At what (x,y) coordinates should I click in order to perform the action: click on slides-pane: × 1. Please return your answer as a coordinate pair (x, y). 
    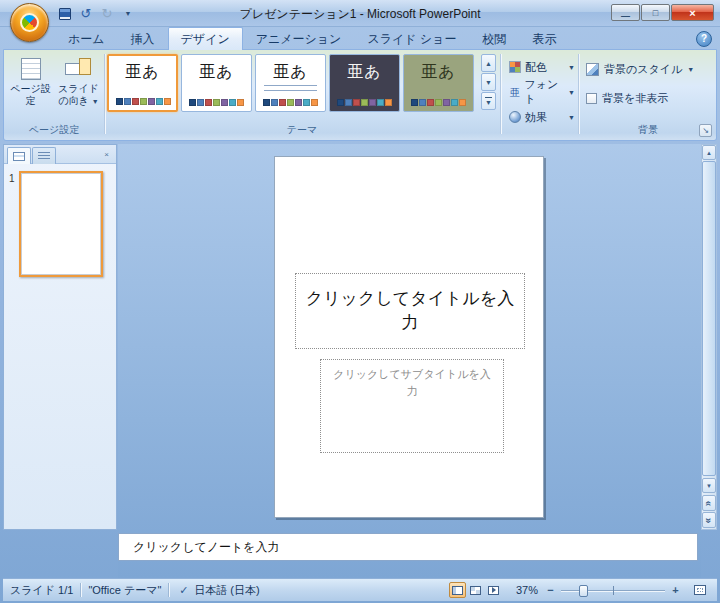
    Looking at the image, I should click on (60, 337).